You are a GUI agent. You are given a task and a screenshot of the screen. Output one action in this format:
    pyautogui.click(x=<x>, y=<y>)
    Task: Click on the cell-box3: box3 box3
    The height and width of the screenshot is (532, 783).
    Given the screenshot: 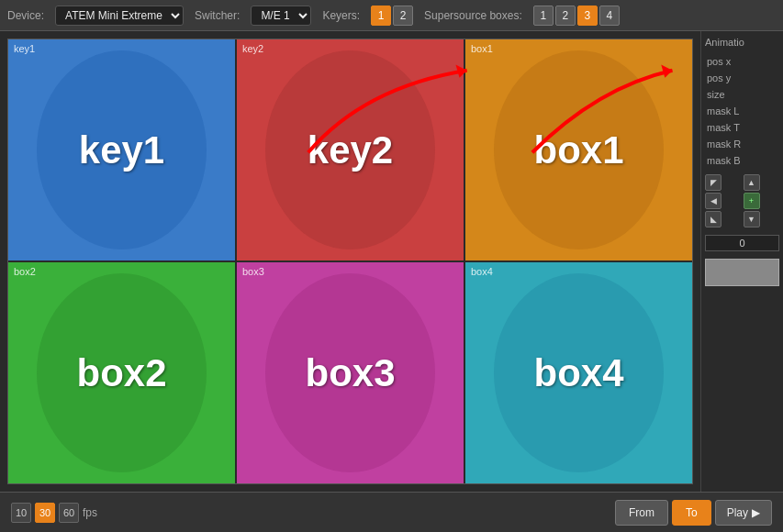 What is the action you would take?
    pyautogui.click(x=351, y=372)
    